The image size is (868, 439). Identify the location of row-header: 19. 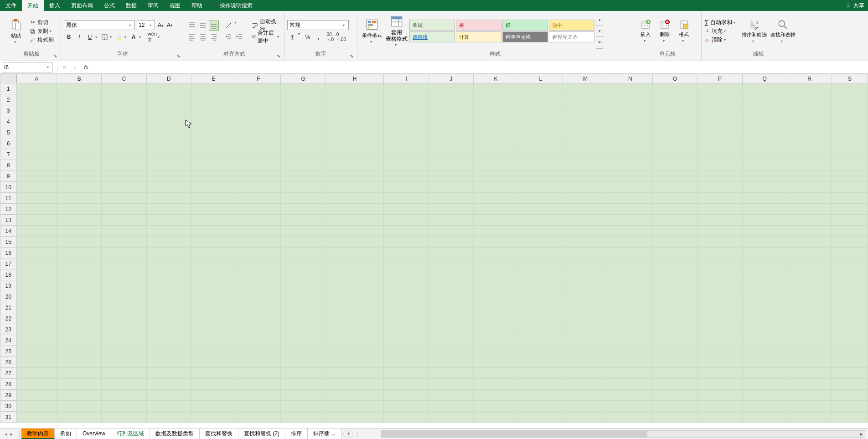
(9, 286).